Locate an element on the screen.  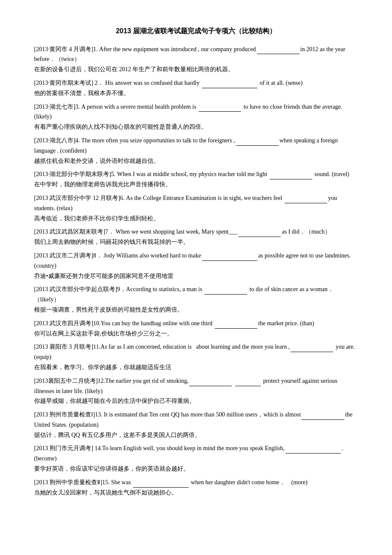
entry-2: [2013·黄冈市期末考试] 2． His answer was so conf… is located at coordinates (196, 88).